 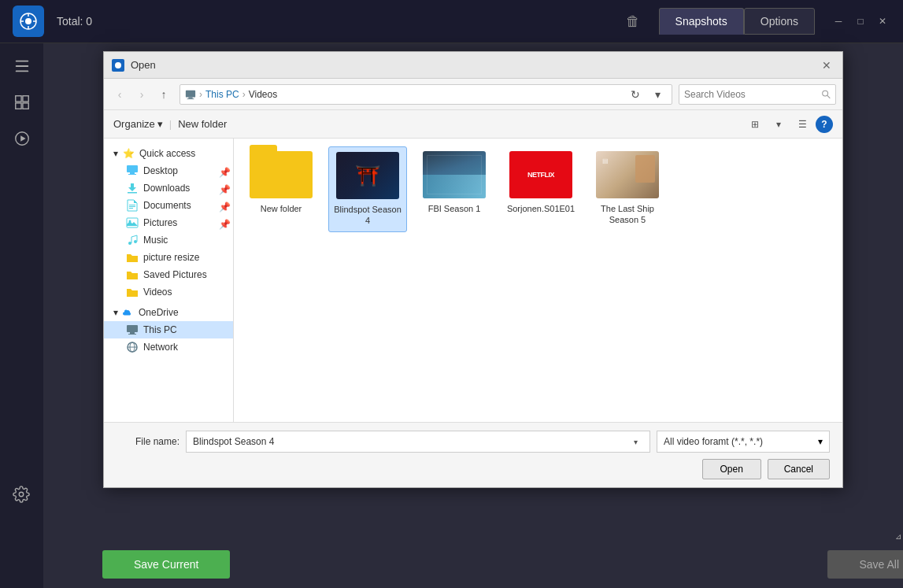 I want to click on refresh-button: ↻, so click(x=635, y=94).